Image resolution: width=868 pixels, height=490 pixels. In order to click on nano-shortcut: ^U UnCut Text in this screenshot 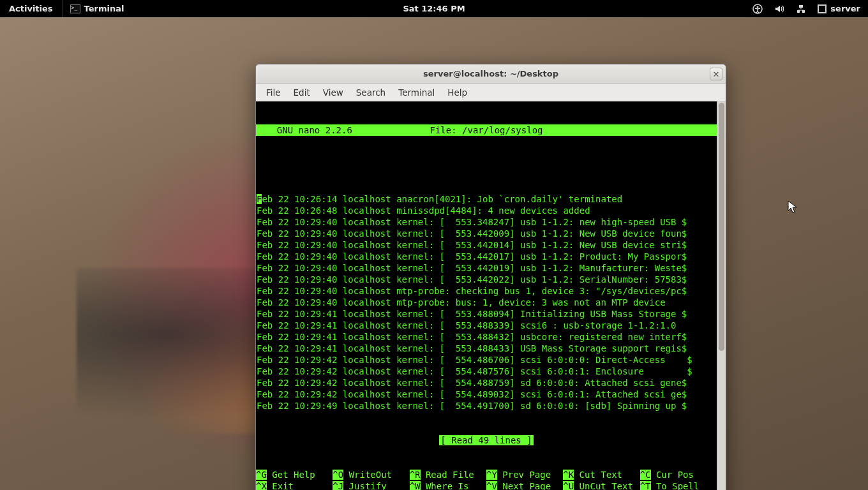, I will do `click(601, 485)`.